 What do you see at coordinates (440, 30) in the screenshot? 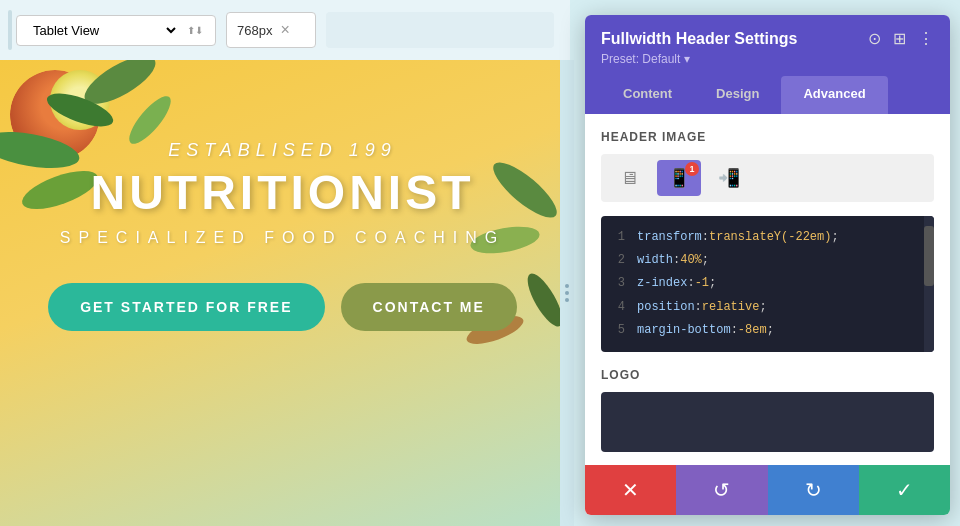
I see `toolbar-empty-space` at bounding box center [440, 30].